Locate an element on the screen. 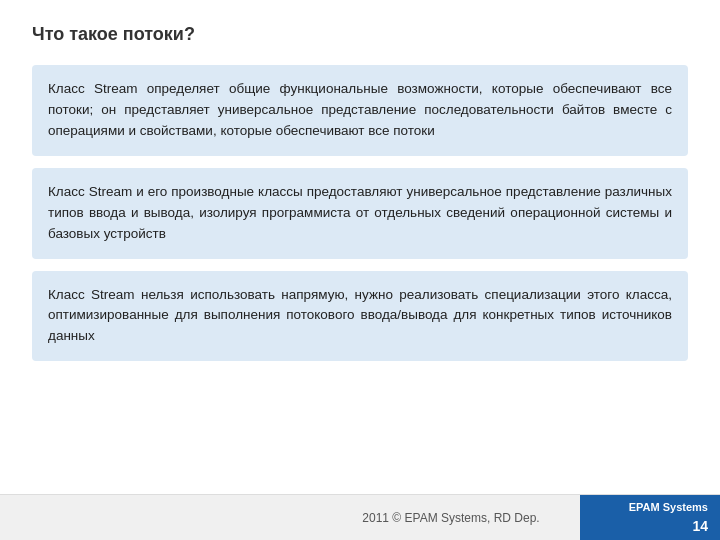 Image resolution: width=720 pixels, height=540 pixels. slide-title: Что такое потоки? is located at coordinates (360, 34).